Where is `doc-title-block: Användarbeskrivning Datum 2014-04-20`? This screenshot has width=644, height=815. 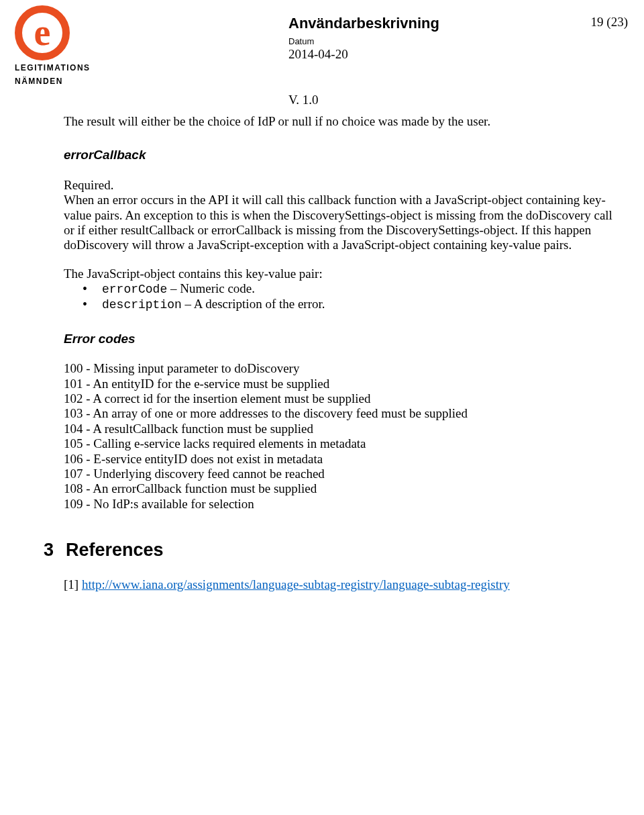
doc-title-block: Användarbeskrivning Datum 2014-04-20 is located at coordinates (364, 38).